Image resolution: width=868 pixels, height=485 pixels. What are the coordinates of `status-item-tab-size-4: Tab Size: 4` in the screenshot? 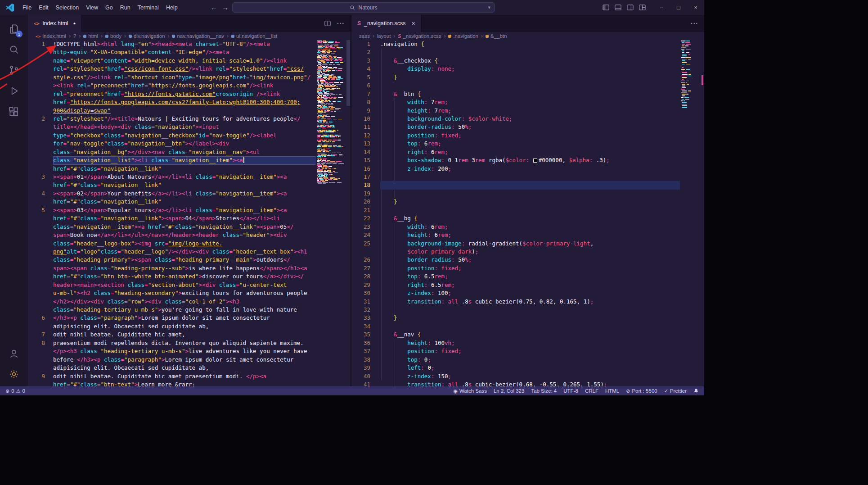 It's located at (544, 391).